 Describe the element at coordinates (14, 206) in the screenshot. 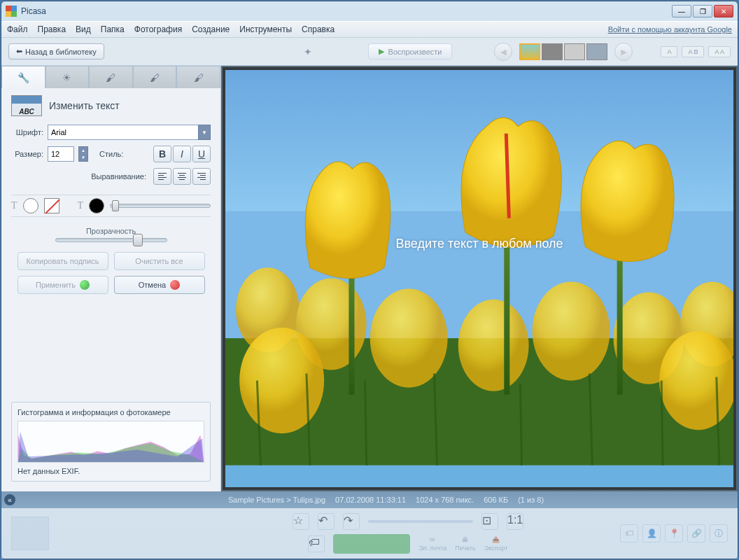

I see `fill-color-label: T` at that location.